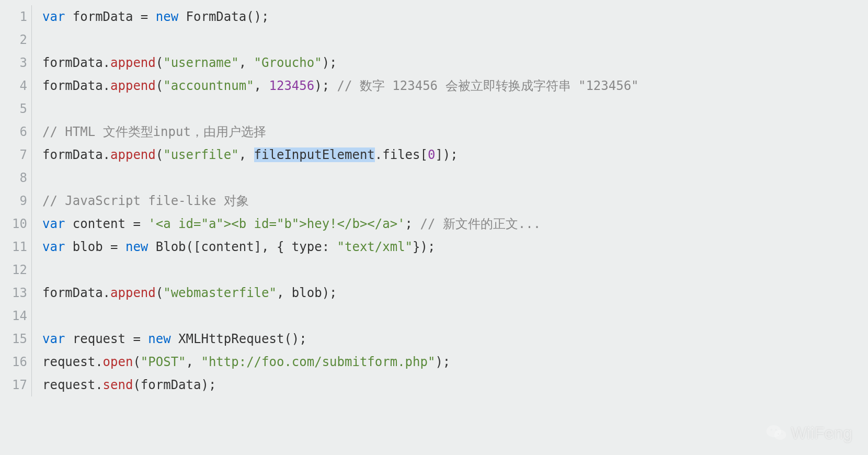  What do you see at coordinates (14, 17) in the screenshot?
I see `line-number: 1` at bounding box center [14, 17].